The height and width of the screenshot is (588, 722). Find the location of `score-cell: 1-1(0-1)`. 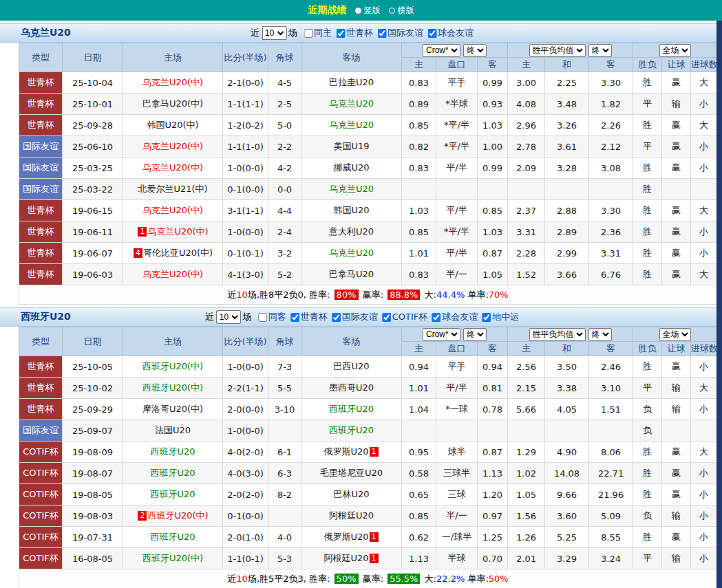

score-cell: 1-1(0-1) is located at coordinates (246, 558).